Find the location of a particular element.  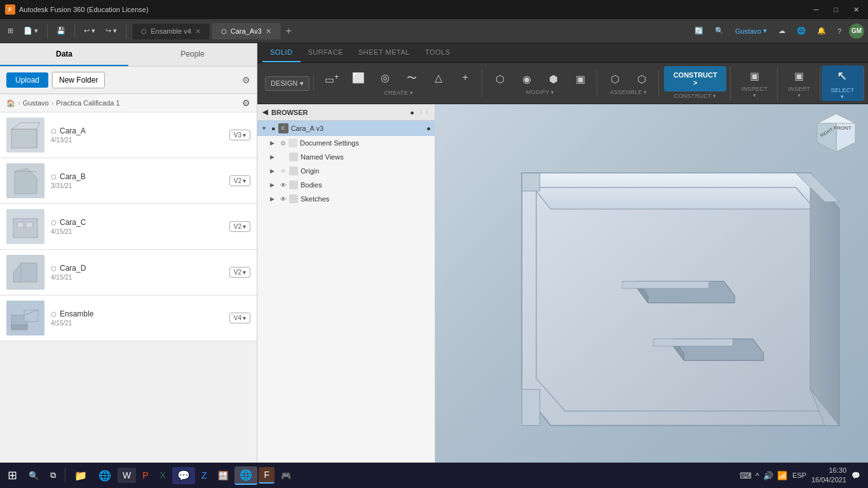

create-revolve-button: ◎ is located at coordinates (385, 79).